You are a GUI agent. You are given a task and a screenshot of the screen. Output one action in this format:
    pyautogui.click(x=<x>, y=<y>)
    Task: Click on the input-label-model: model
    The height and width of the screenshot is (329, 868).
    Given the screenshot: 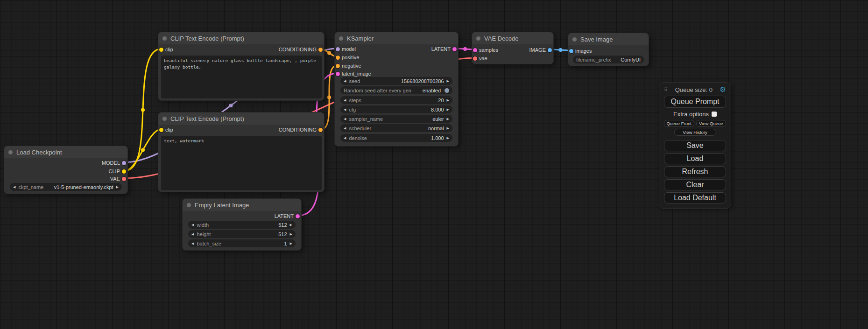 What is the action you would take?
    pyautogui.click(x=349, y=49)
    